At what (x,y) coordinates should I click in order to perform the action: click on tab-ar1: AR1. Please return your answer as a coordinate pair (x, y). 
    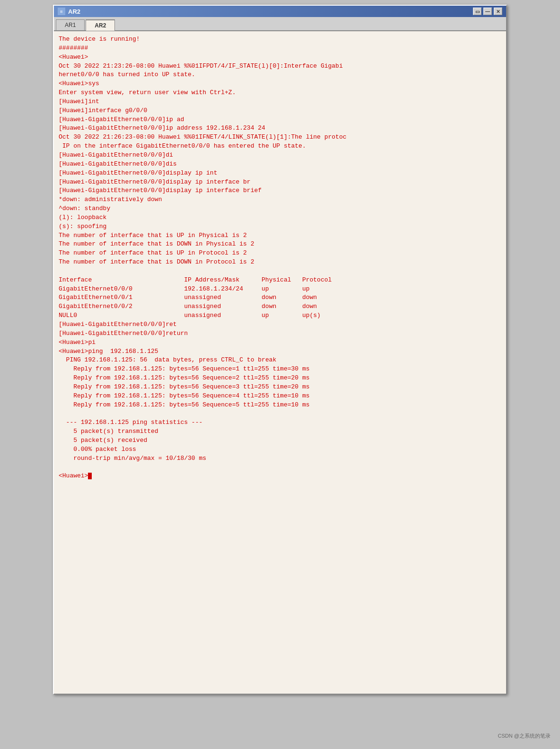
    Looking at the image, I should click on (70, 25).